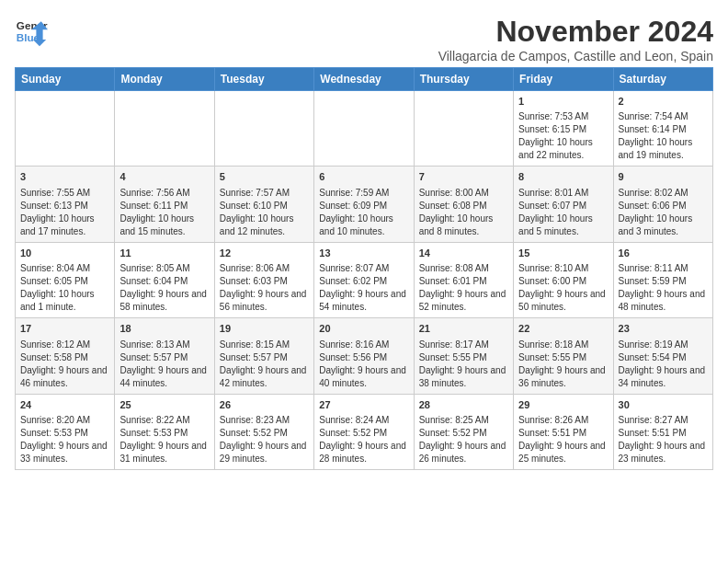 The height and width of the screenshot is (563, 728). What do you see at coordinates (364, 193) in the screenshot?
I see `day-info: Sunrise: 7:59 AM` at bounding box center [364, 193].